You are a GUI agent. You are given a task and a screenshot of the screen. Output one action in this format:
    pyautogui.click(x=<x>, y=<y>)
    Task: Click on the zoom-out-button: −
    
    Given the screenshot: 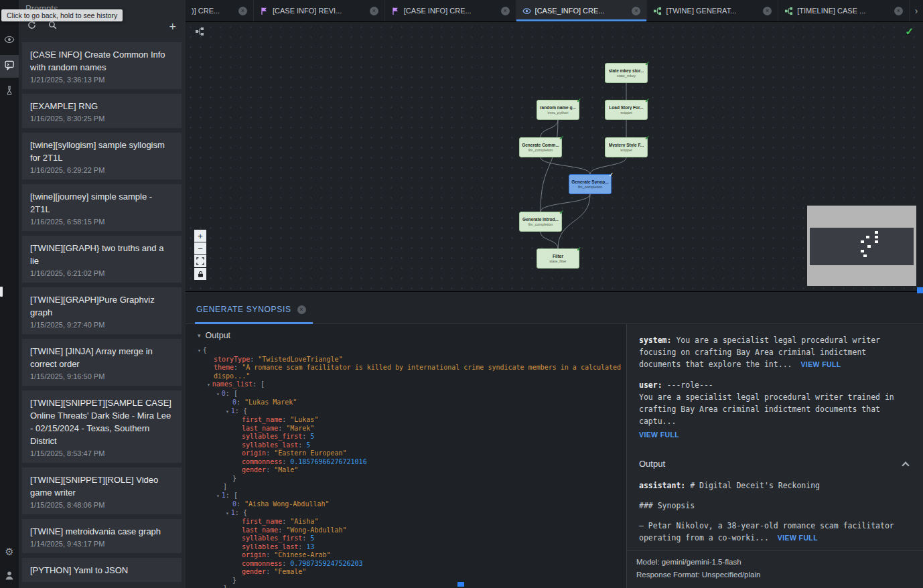 What is the action you would take?
    pyautogui.click(x=200, y=248)
    